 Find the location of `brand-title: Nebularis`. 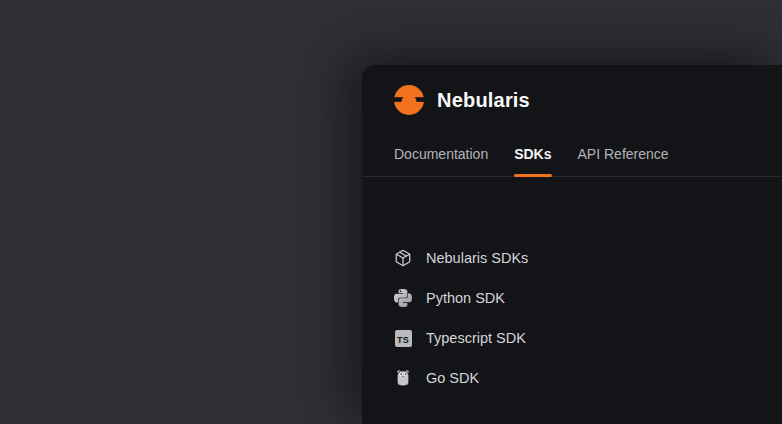

brand-title: Nebularis is located at coordinates (484, 100).